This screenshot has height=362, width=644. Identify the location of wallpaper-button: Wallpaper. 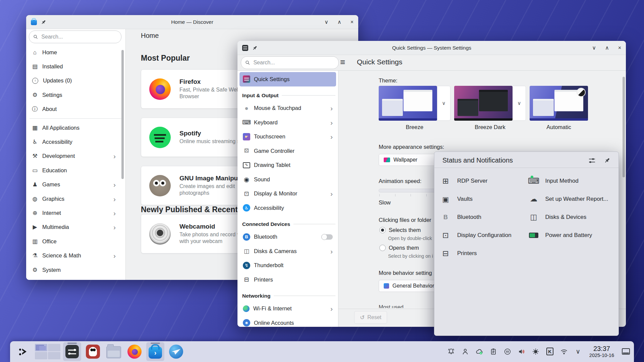
(409, 160).